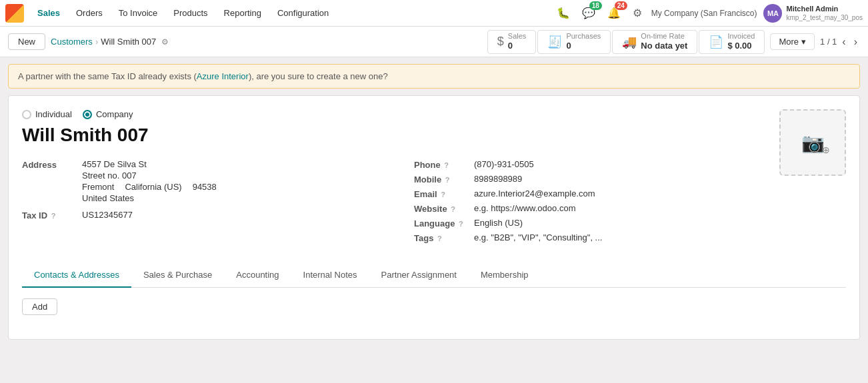  I want to click on smart-btn-invoiced: 📄 Invoiced $ 0.00, so click(732, 42).